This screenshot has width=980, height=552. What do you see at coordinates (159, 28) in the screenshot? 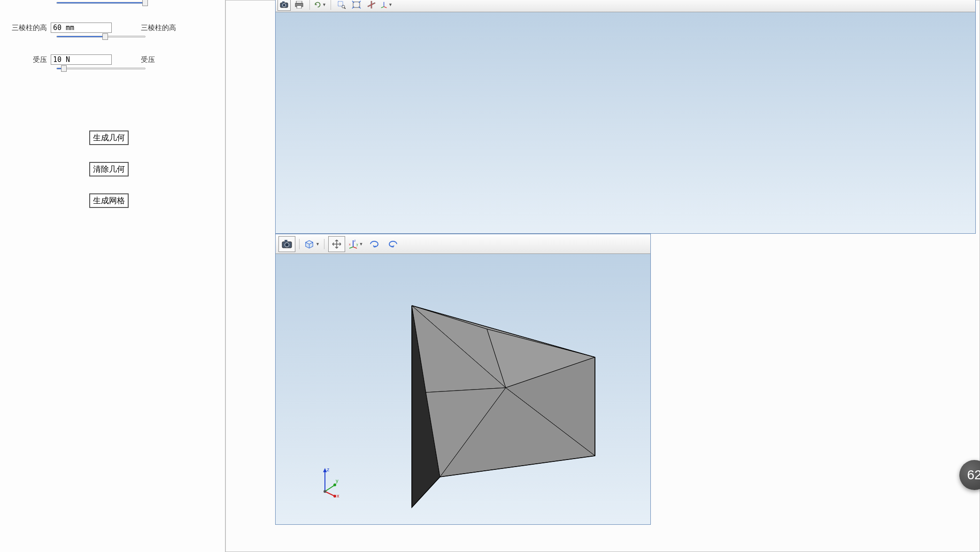
I see `field-desc: 三棱柱的高` at bounding box center [159, 28].